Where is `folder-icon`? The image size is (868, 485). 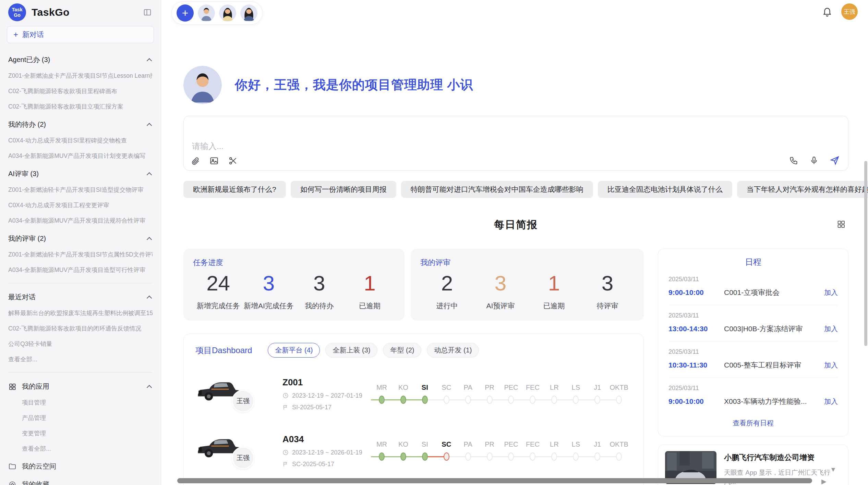 folder-icon is located at coordinates (12, 467).